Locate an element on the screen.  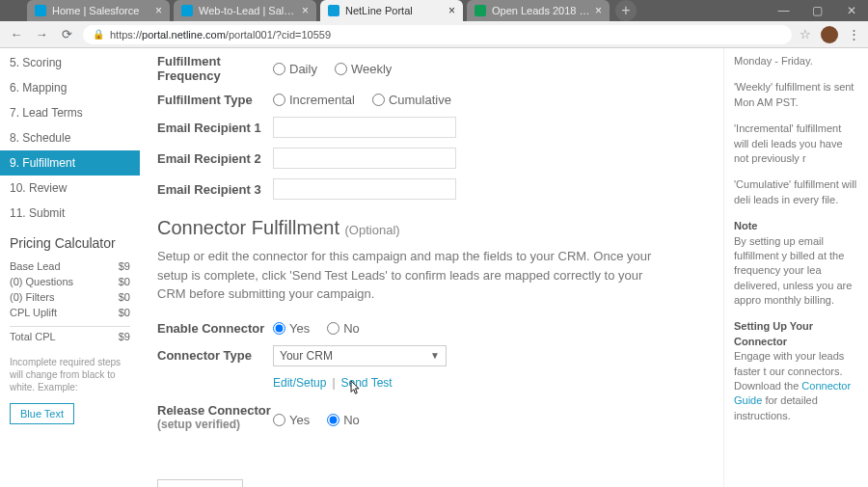
tabs-bar: Home | Salesforce× Web-to-Lead | Salesfo… is located at coordinates (434, 11).